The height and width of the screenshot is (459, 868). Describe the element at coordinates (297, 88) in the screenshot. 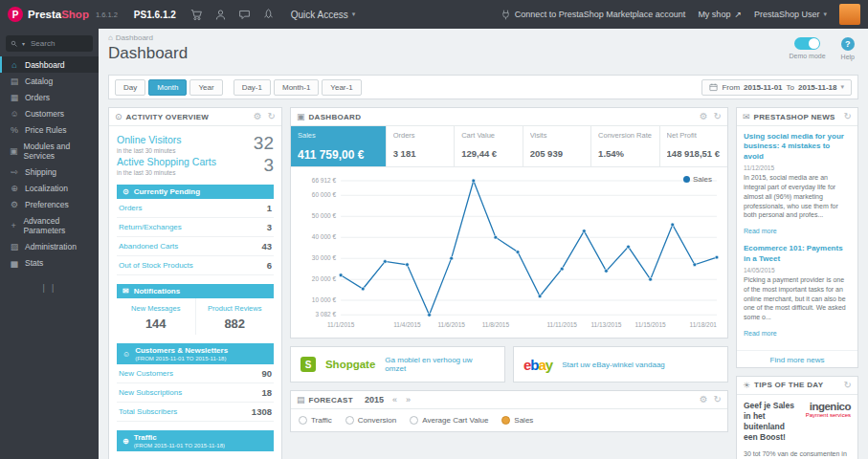

I see `range-button-month-1: Month-1` at that location.